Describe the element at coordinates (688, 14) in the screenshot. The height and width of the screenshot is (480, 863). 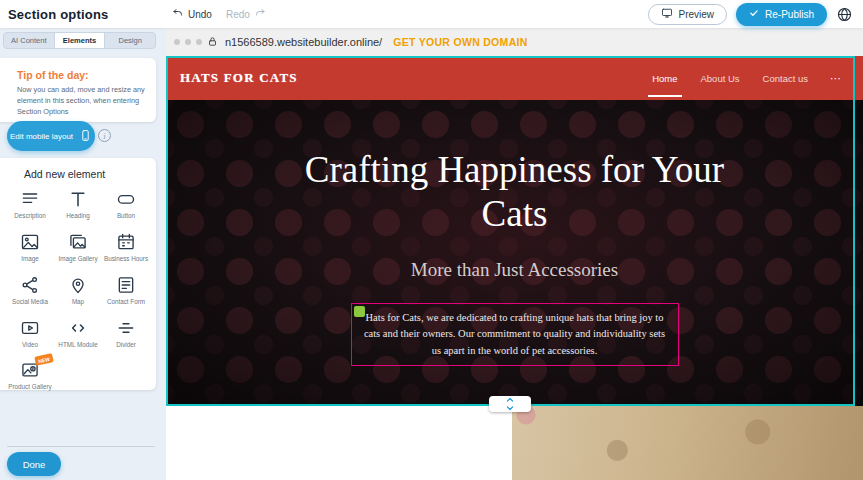
I see `preview-button: Preview` at that location.